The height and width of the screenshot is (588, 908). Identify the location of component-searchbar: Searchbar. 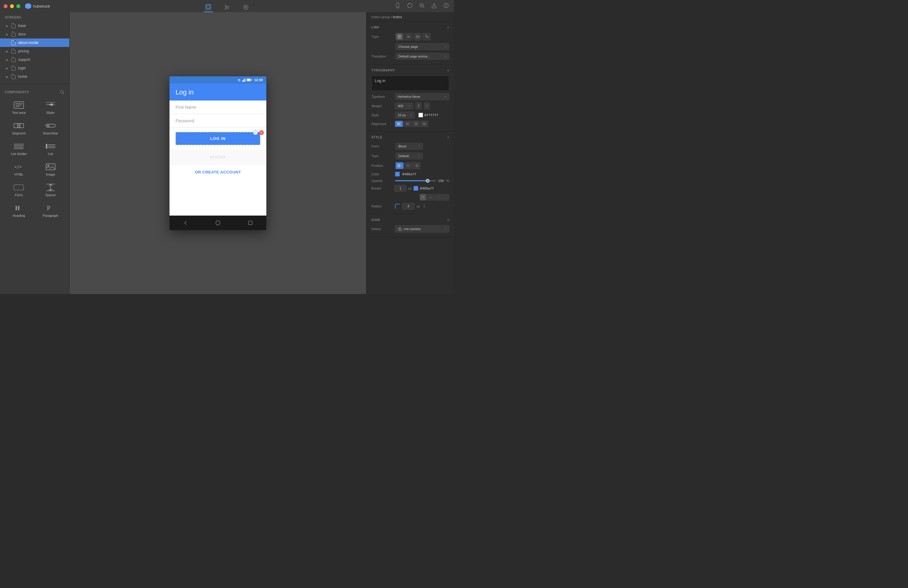
(51, 128).